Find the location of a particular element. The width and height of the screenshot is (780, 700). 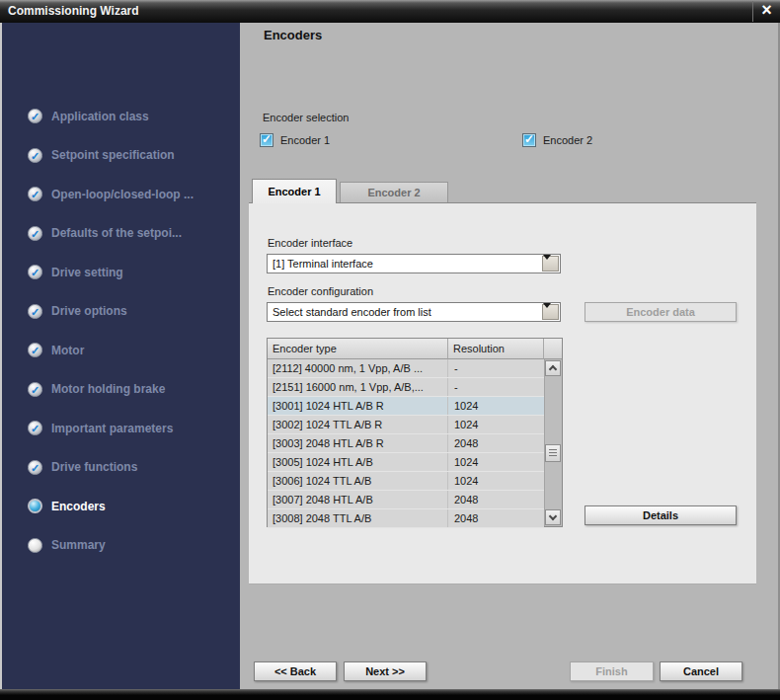

sidebar-step: ✓ Setpoint specification is located at coordinates (134, 156).